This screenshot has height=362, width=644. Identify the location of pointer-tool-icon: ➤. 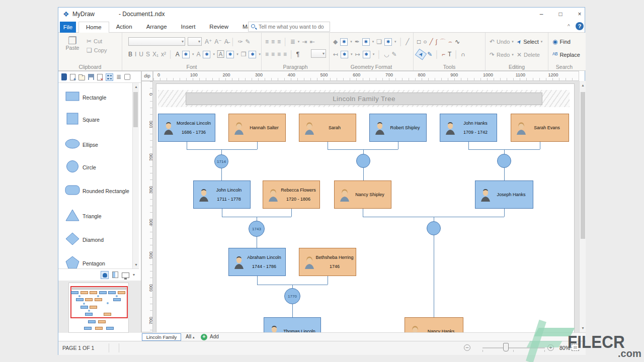
(421, 54).